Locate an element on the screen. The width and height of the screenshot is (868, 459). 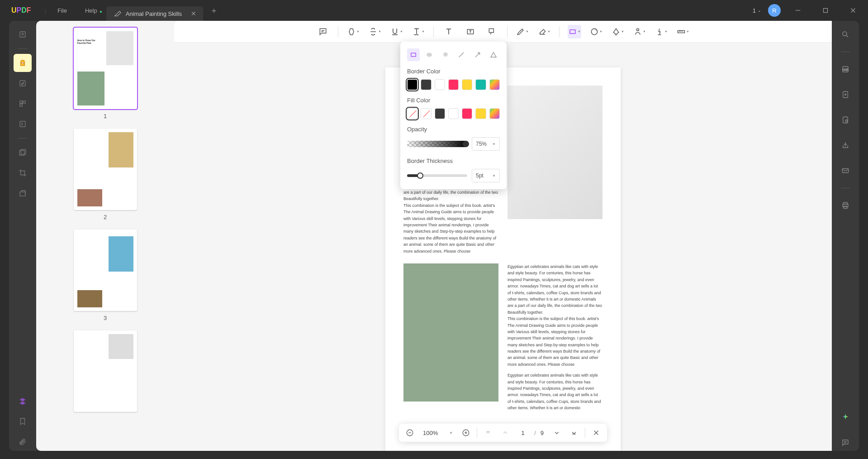
tab-close-button: ✕ is located at coordinates (194, 14).